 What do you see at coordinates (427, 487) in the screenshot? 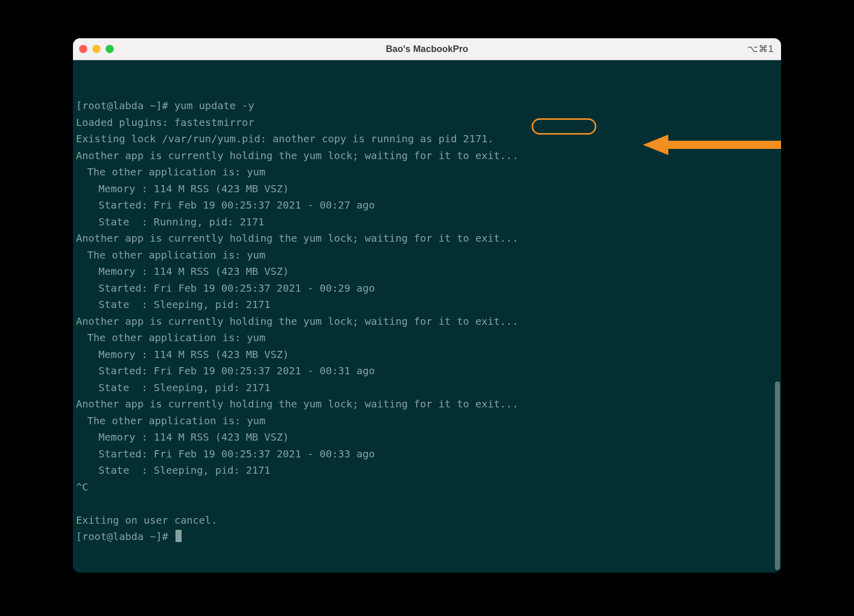
I see `terminal-line: ^C` at bounding box center [427, 487].